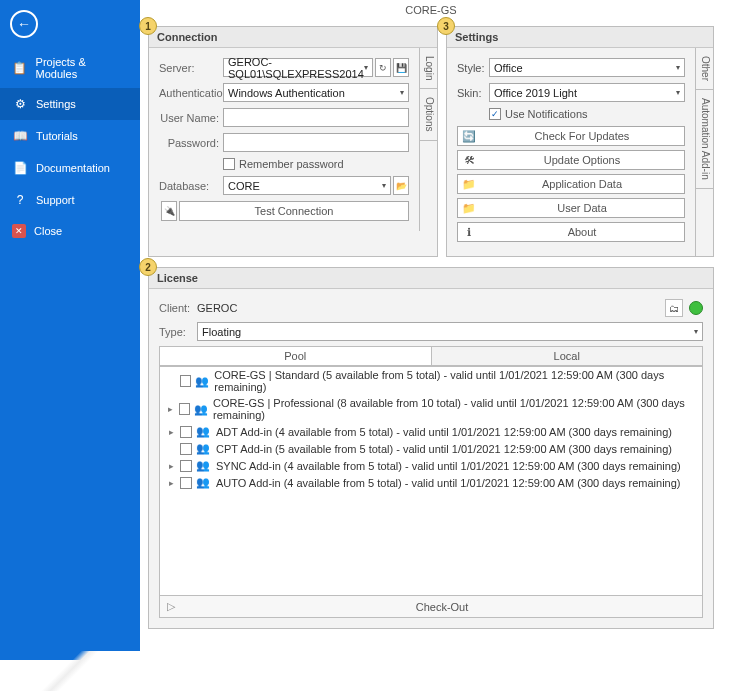  I want to click on server-save-button: 💾, so click(401, 68).